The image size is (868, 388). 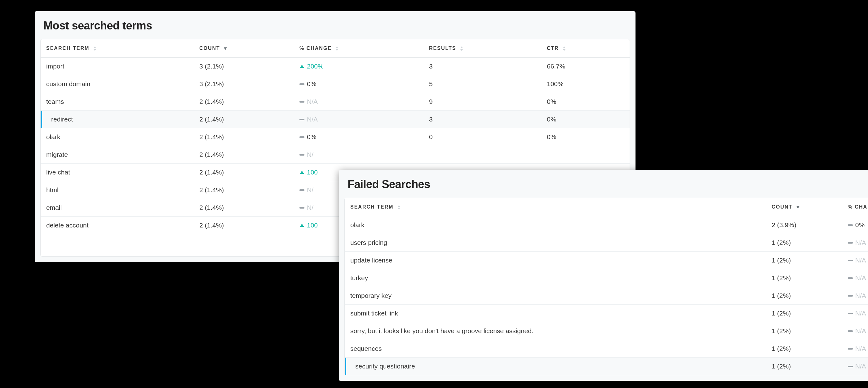 I want to click on table-row: submit ticket link1 (2%)N/A, so click(x=607, y=313).